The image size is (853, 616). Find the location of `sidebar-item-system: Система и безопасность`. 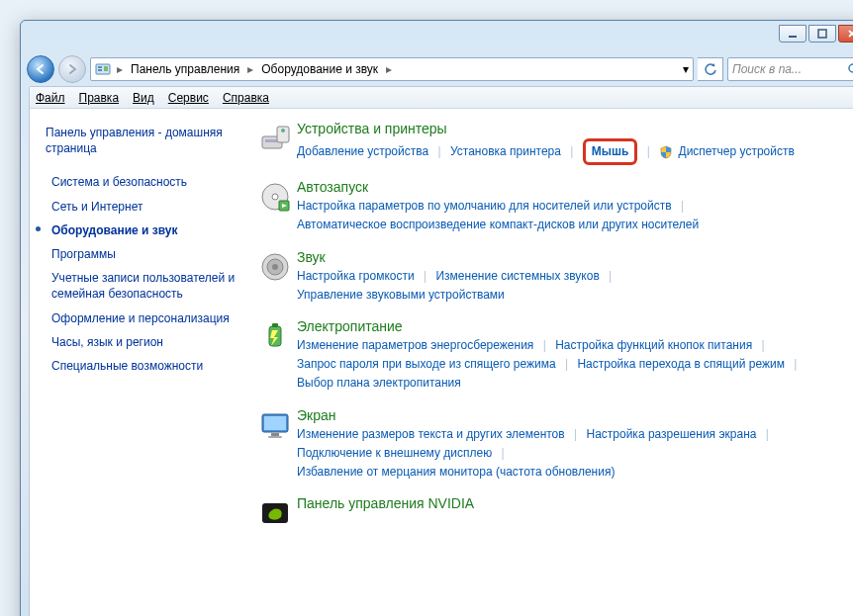

sidebar-item-system: Система и безопасность is located at coordinates (142, 182).